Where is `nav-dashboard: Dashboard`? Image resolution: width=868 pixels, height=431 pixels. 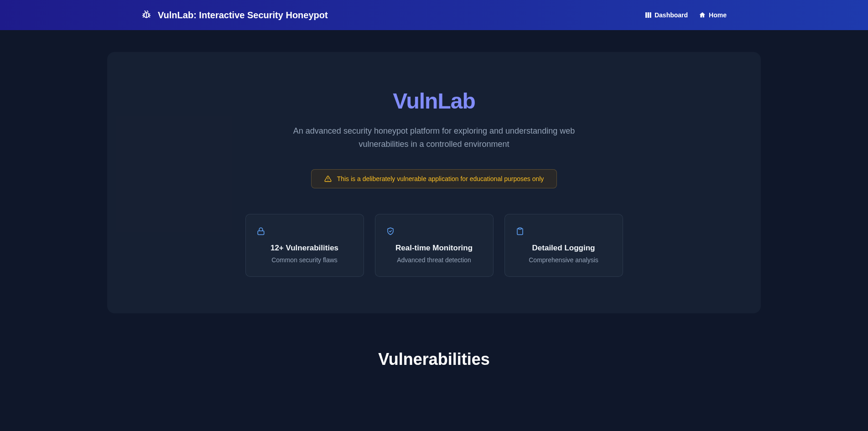 nav-dashboard: Dashboard is located at coordinates (666, 15).